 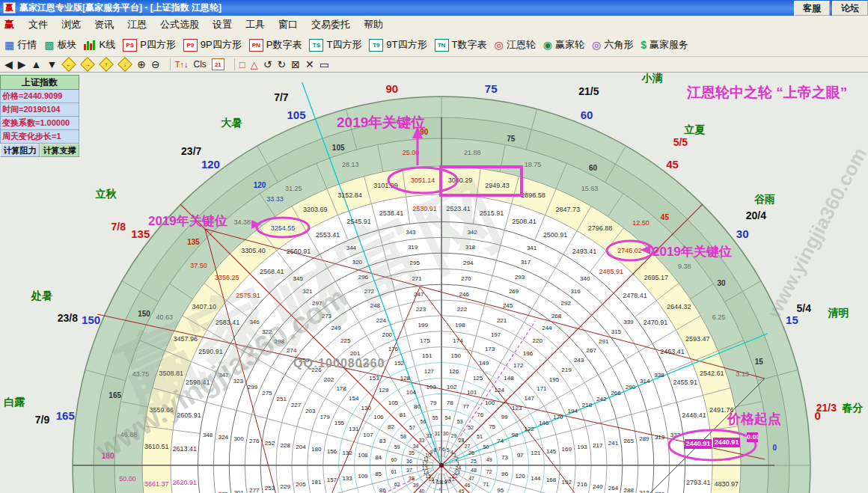 What do you see at coordinates (91, 320) in the screenshot?
I see `svg-text: 150` at bounding box center [91, 320].